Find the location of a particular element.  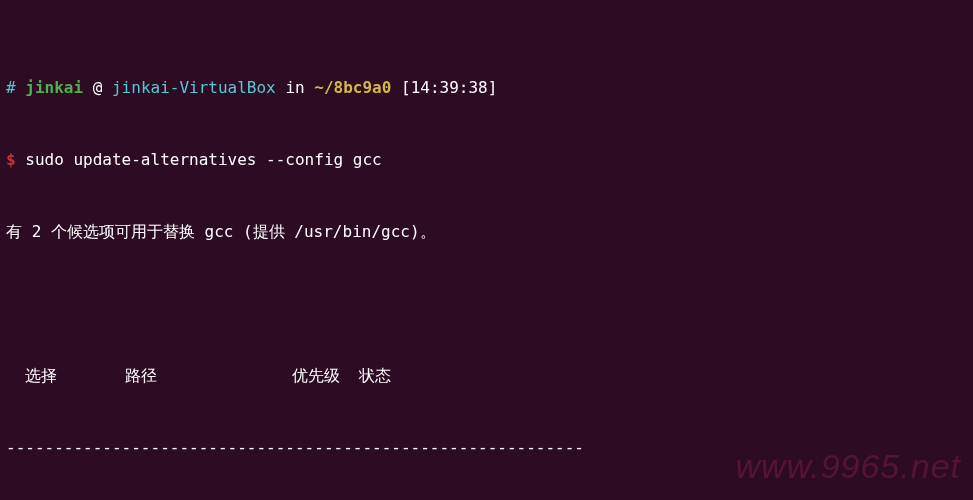

prompt-in: in is located at coordinates (294, 88).